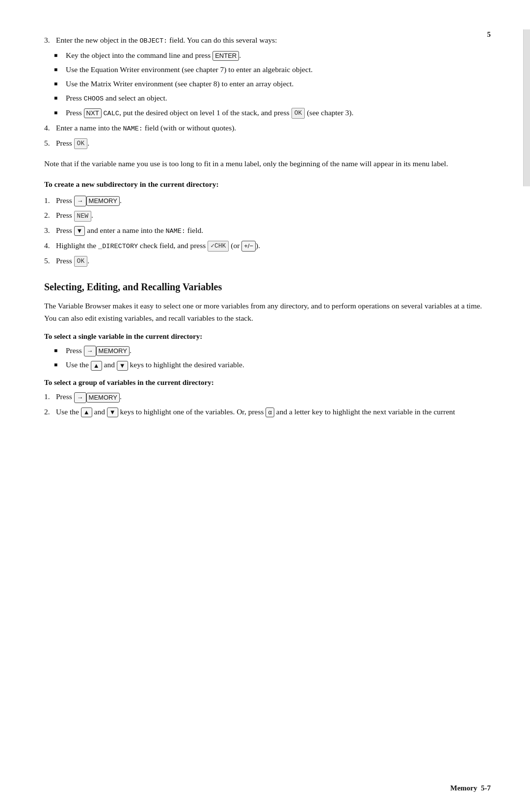  Describe the element at coordinates (176, 231) in the screenshot. I see `name-field-2: NAME:` at that location.